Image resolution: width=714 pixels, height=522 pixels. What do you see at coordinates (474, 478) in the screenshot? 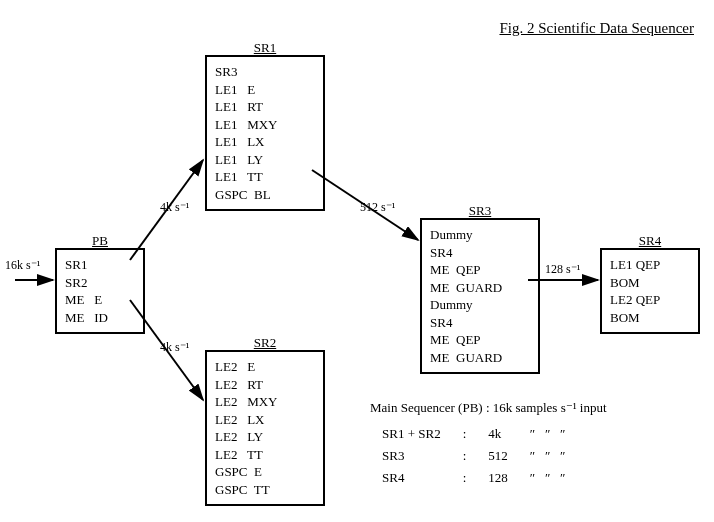
I see `legend-row: SR4 : 128 ″ ″ ″` at bounding box center [474, 478].